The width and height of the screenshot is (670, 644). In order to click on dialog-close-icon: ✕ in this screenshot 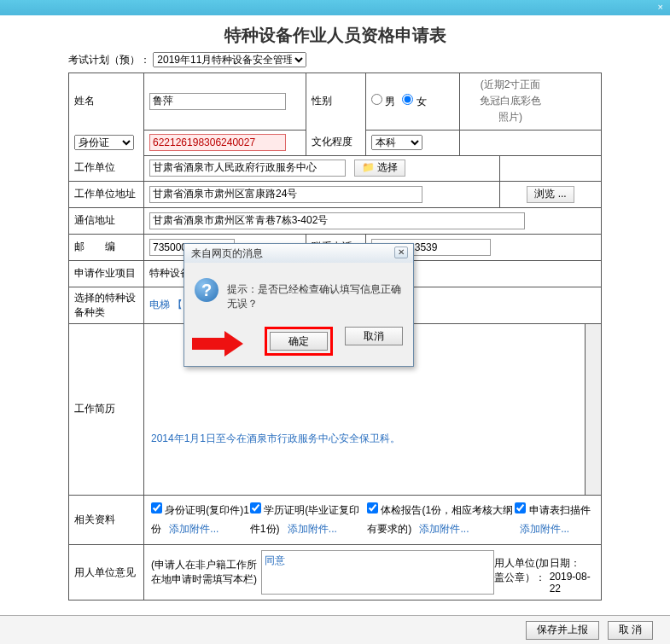, I will do `click(401, 252)`.